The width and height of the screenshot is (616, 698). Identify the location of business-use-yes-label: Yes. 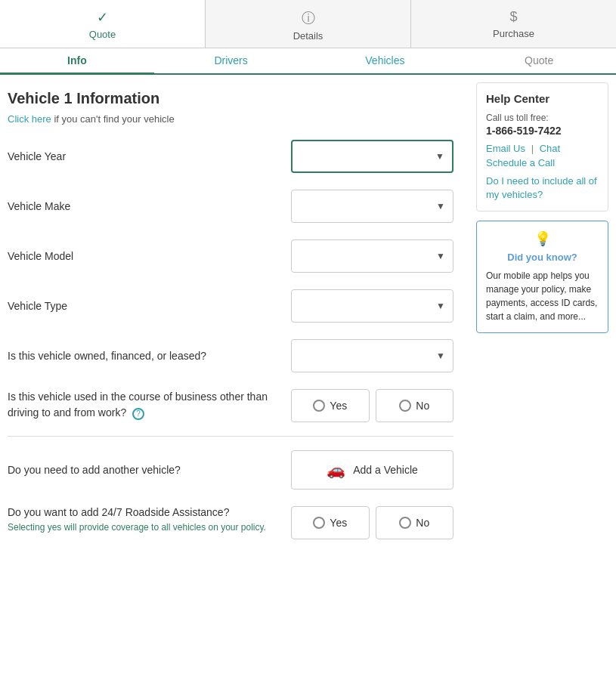
(339, 406).